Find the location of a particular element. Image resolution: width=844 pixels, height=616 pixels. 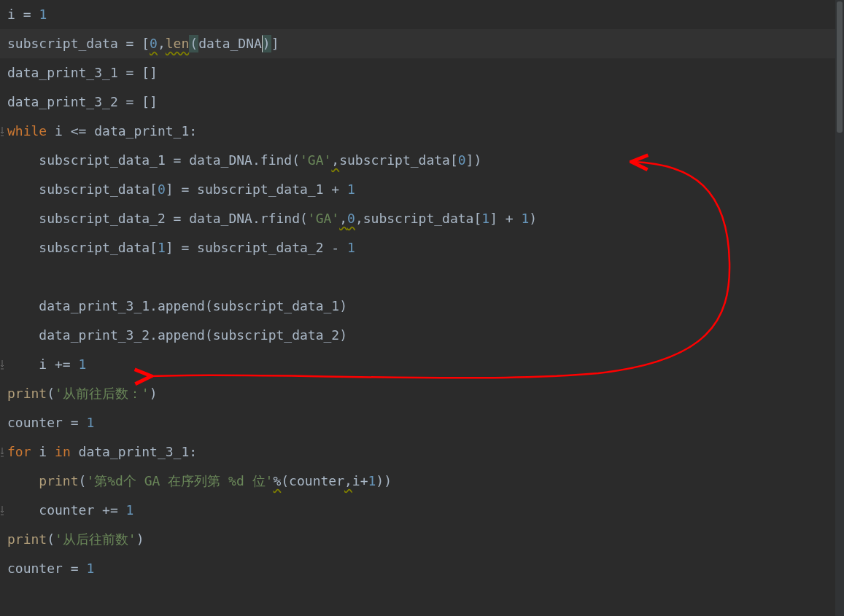

code-line: data_print_3_1 = [] is located at coordinates (422, 73).